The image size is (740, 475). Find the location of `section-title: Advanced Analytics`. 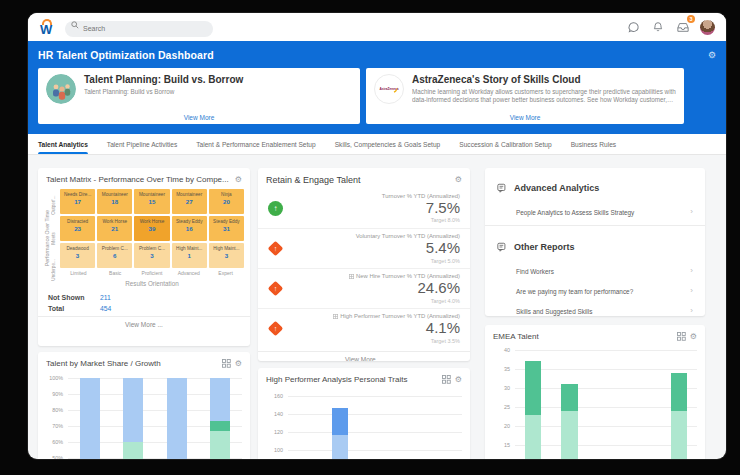

section-title: Advanced Analytics is located at coordinates (556, 188).